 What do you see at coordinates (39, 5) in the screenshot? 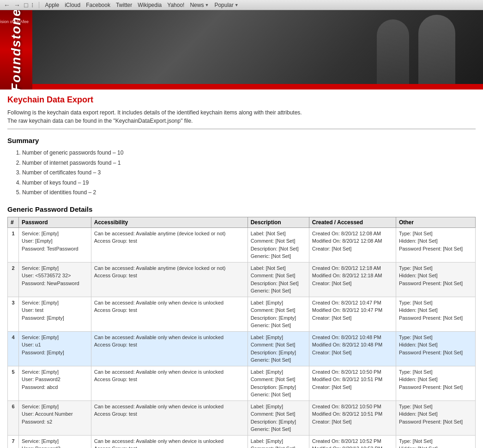
I see `toolbar-divider` at bounding box center [39, 5].